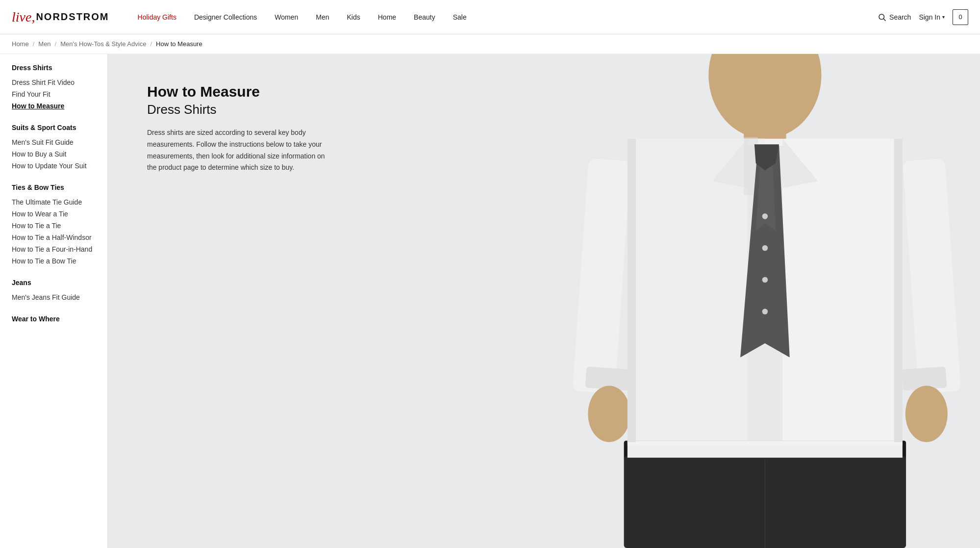 This screenshot has width=980, height=548. Describe the element at coordinates (354, 17) in the screenshot. I see `nav-item-kids: Kids` at that location.